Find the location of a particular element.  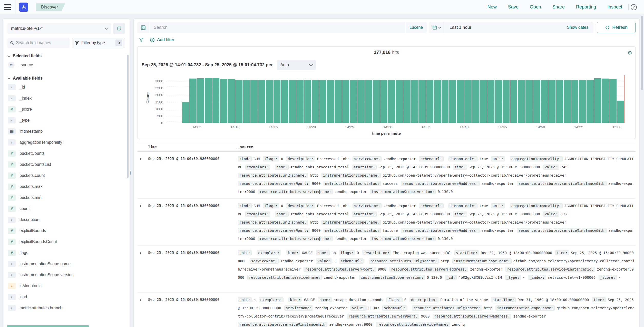

histogram-bar-14:40 is located at coordinates (468, 101).